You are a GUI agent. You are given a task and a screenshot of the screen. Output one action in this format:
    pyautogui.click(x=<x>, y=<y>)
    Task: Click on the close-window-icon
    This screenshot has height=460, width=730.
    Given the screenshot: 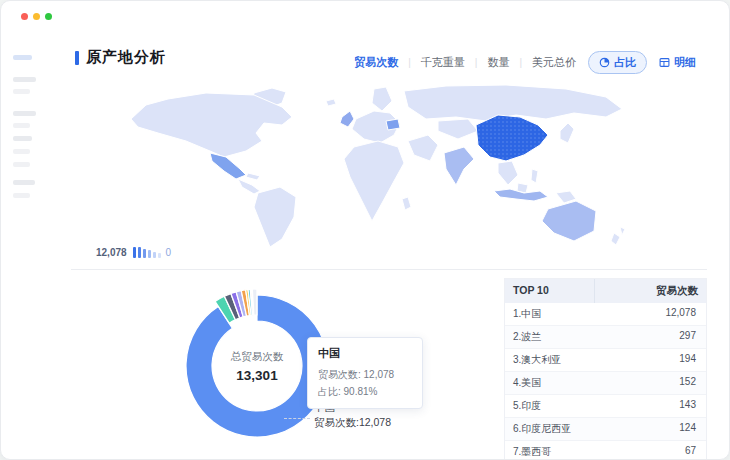 What is the action you would take?
    pyautogui.click(x=24, y=16)
    